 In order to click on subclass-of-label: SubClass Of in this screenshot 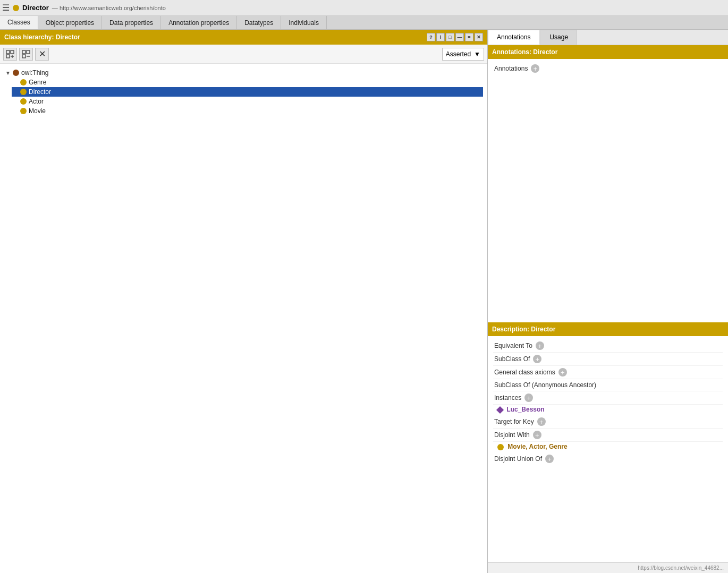, I will do `click(512, 359)`.